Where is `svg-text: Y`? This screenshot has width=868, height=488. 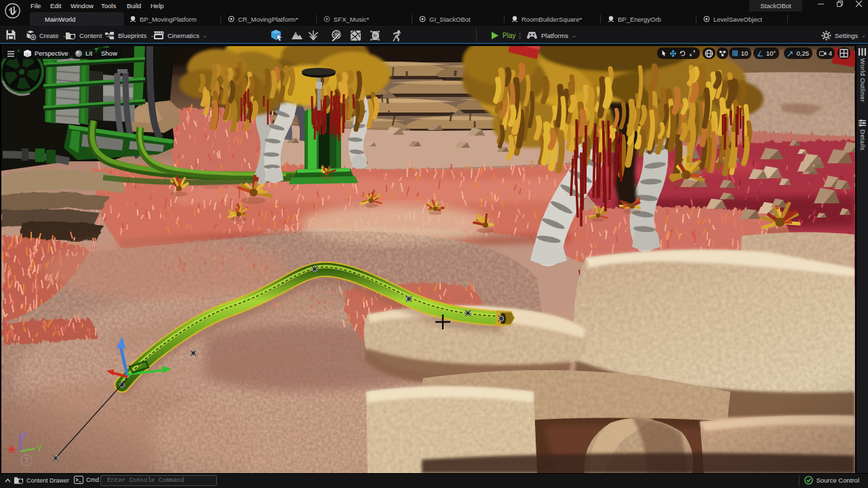 svg-text: Y is located at coordinates (39, 449).